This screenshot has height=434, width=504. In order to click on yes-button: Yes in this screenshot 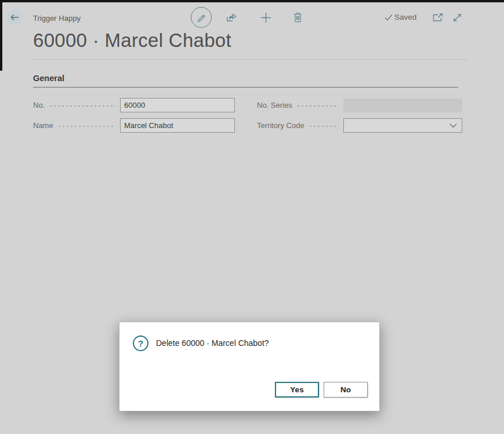, I will do `click(297, 389)`.